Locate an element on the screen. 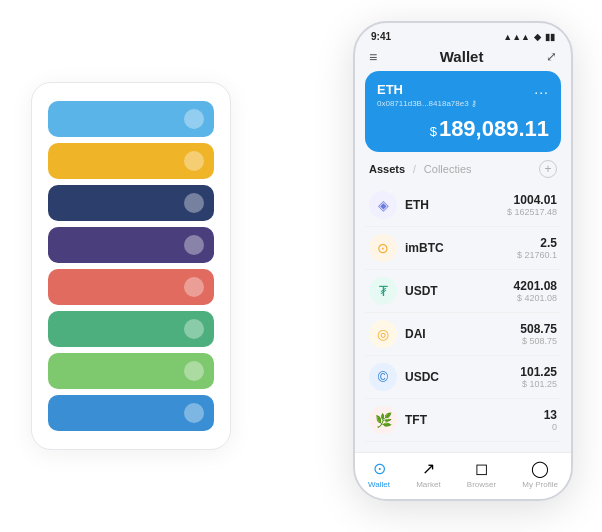 The height and width of the screenshot is (532, 602). asset-amount: 13 is located at coordinates (550, 415).